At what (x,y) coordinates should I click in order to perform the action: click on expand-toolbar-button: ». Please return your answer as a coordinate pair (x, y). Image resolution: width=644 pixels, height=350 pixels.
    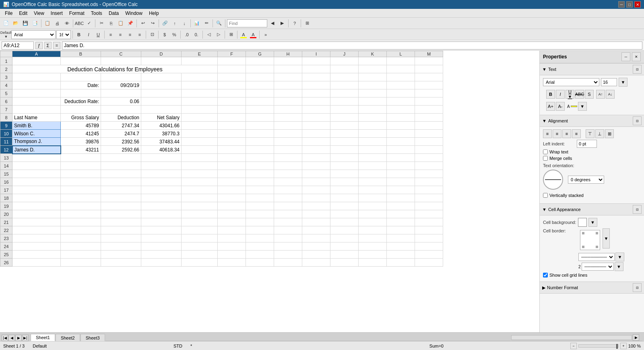
    Looking at the image, I should click on (266, 35).